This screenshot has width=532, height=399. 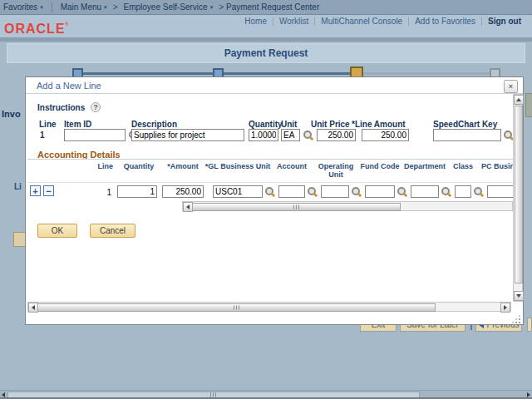 What do you see at coordinates (335, 191) in the screenshot?
I see `row-operating-unit-input` at bounding box center [335, 191].